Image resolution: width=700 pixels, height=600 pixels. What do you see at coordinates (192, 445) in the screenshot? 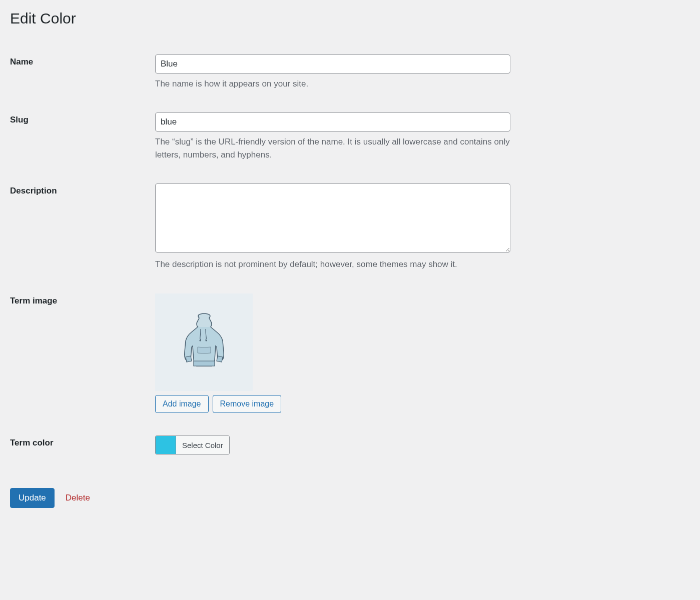
I see `color-picker: Select Color` at bounding box center [192, 445].